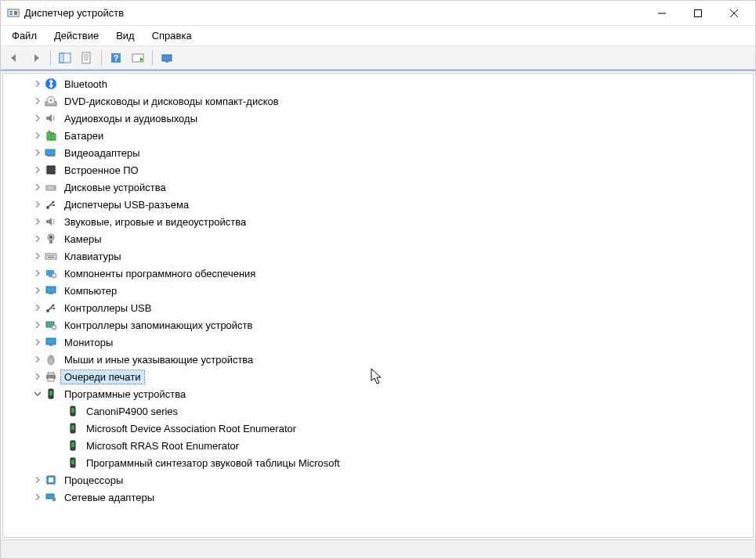 This screenshot has height=559, width=756. Describe the element at coordinates (83, 240) in the screenshot. I see `tree-label: Камеры` at that location.